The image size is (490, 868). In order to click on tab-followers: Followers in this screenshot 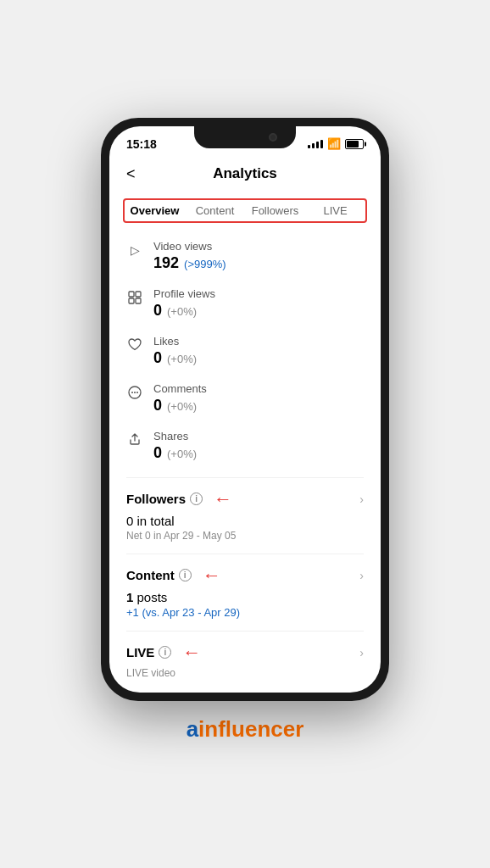, I will do `click(275, 210)`.